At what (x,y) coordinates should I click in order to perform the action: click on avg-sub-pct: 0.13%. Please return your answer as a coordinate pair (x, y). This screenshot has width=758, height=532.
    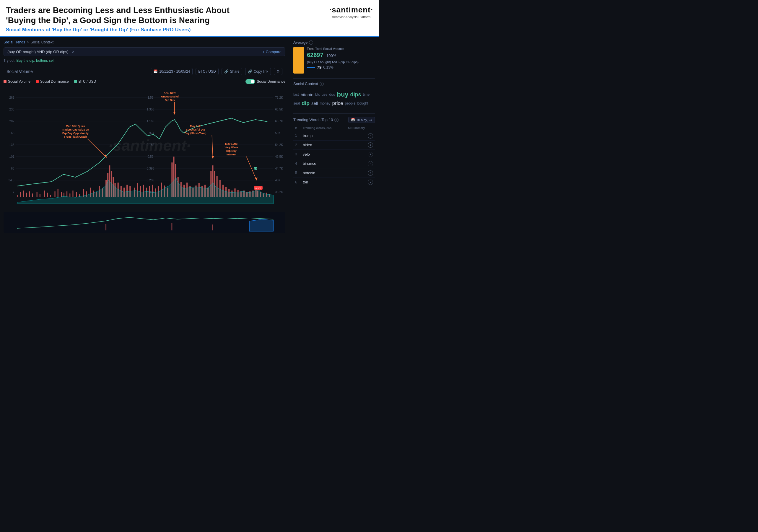
    Looking at the image, I should click on (328, 67).